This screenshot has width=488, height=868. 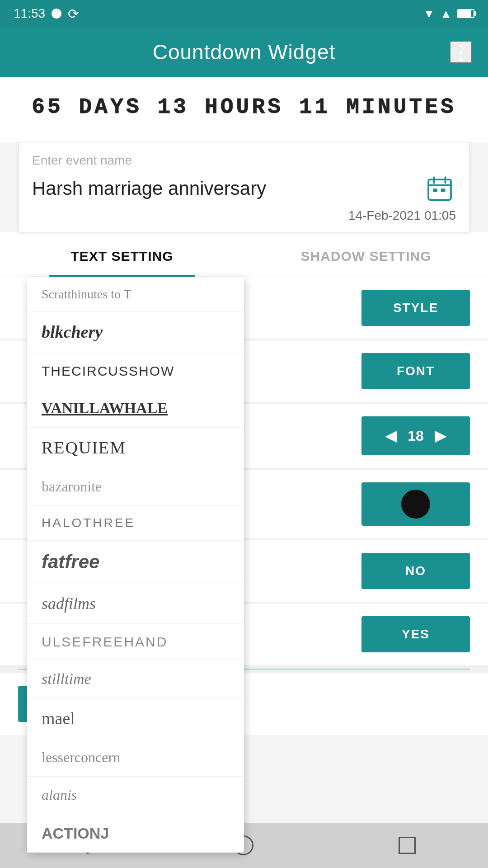 I want to click on tab-text-setting: TEXT SETTING, so click(x=122, y=255).